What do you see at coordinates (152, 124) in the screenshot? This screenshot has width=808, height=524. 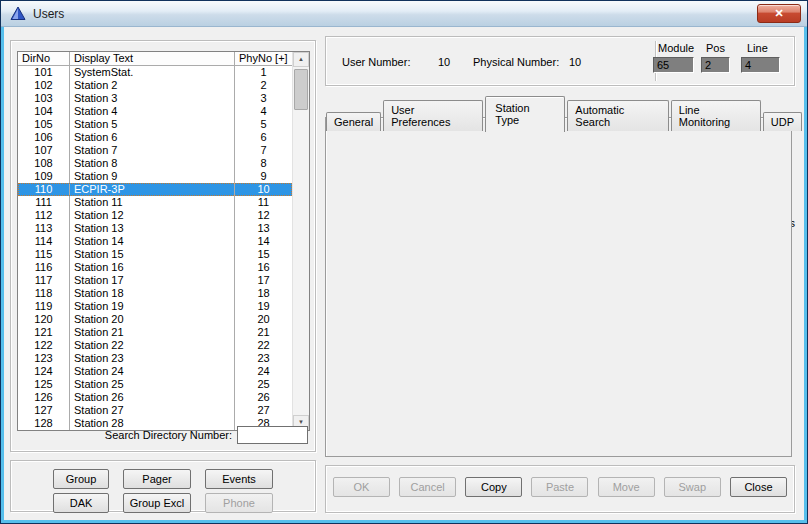 I see `cell-display-text: Station 5` at bounding box center [152, 124].